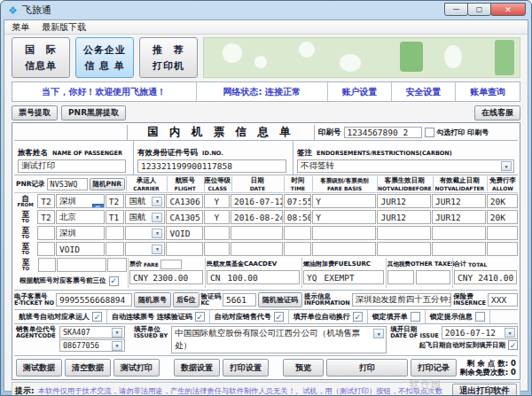  Describe the element at coordinates (197, 368) in the screenshot. I see `data-settings-button: 数据设置` at that location.